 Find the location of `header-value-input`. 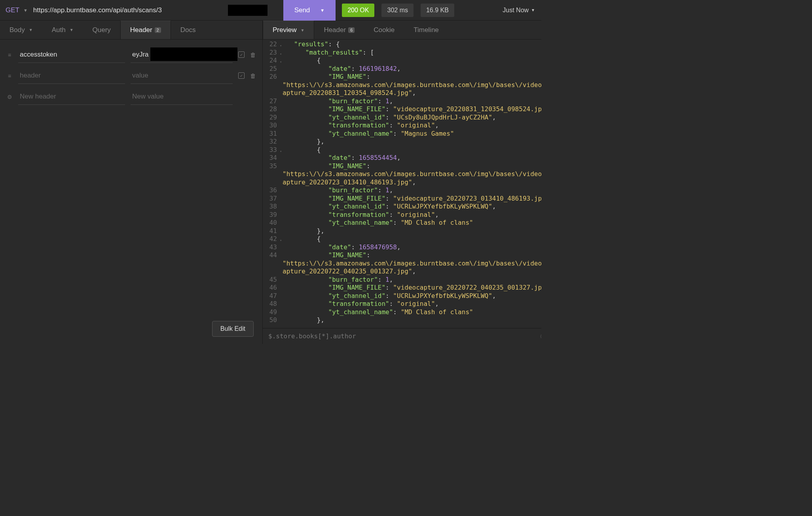

header-value-input is located at coordinates (182, 76).